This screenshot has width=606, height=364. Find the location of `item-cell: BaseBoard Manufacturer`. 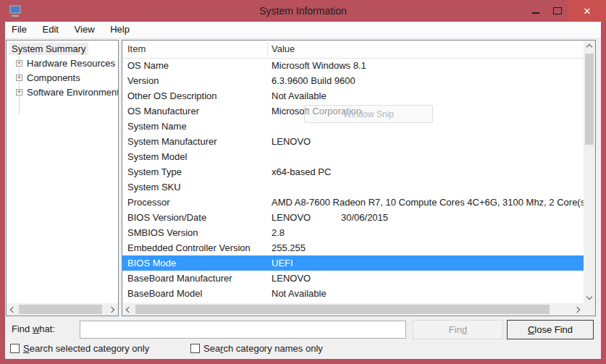

item-cell: BaseBoard Manufacturer is located at coordinates (180, 278).